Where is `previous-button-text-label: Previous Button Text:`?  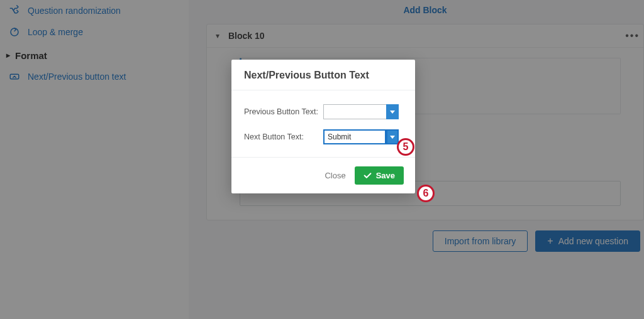 previous-button-text-label: Previous Button Text: is located at coordinates (281, 112).